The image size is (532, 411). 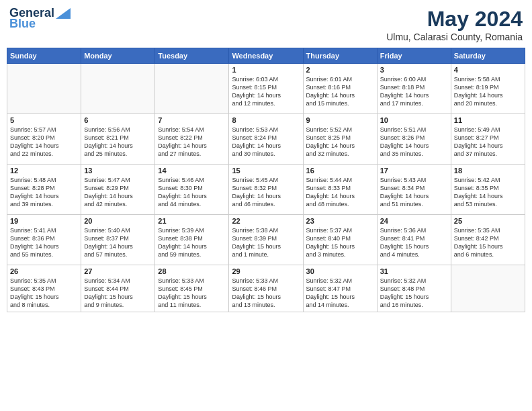 What do you see at coordinates (266, 189) in the screenshot?
I see `calendar-week-row: 12Sunrise: 5:48 AMSunset: 8:28 PMDayligh…` at bounding box center [266, 189].